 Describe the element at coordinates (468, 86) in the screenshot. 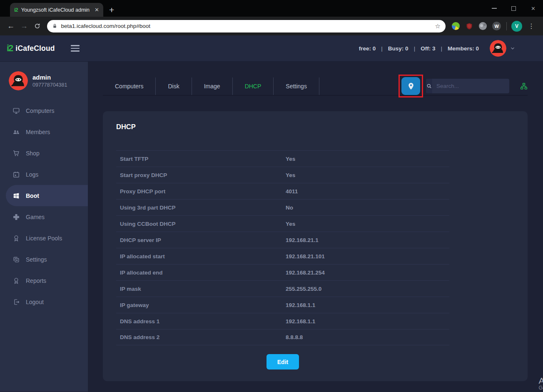

I see `search-box` at that location.